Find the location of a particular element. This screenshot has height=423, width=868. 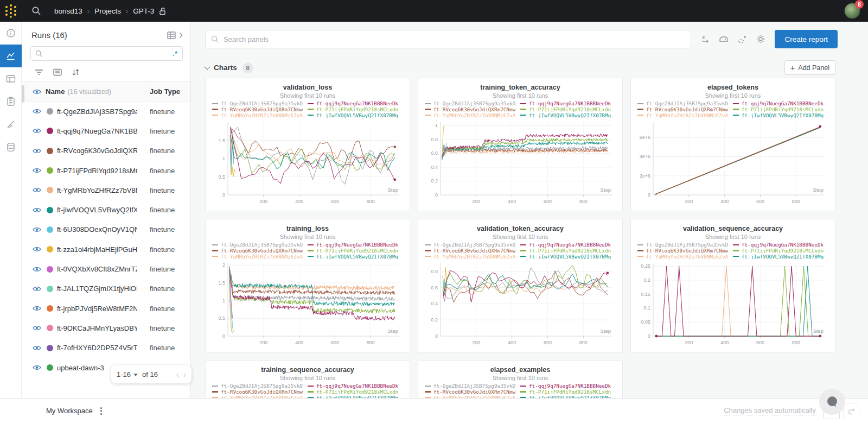

run-name: ft-YgMRbYoZHfRZz7bV8NMzEZvA is located at coordinates (97, 190).